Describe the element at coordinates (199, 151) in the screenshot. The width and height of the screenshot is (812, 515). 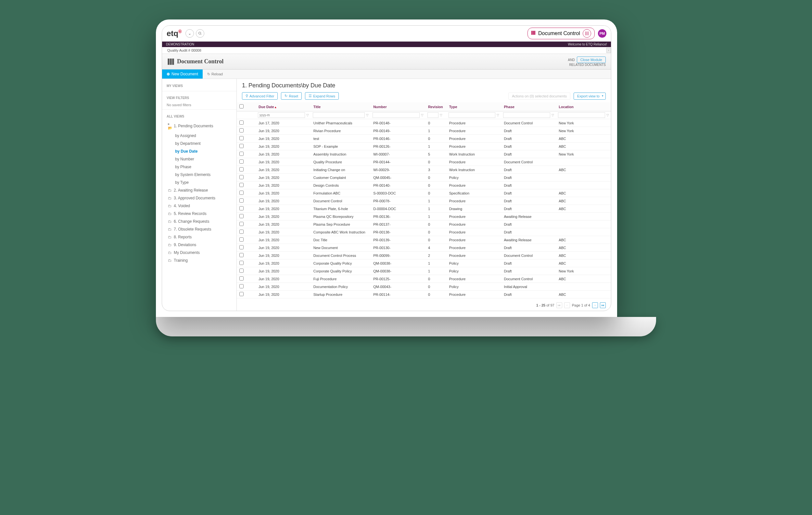
I see `sidebar-child-by-due-date: by Due Date` at that location.